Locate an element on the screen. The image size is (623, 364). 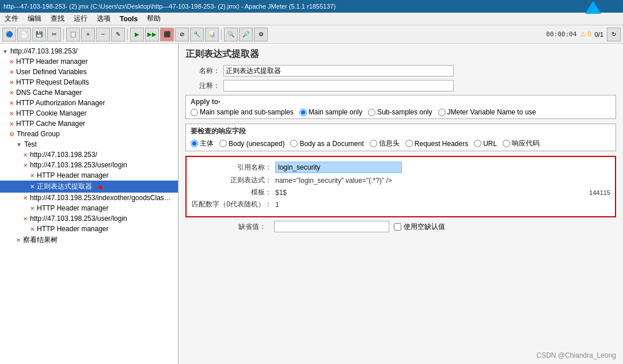
use-empty-row: 使用空缺认值 is located at coordinates (419, 227).